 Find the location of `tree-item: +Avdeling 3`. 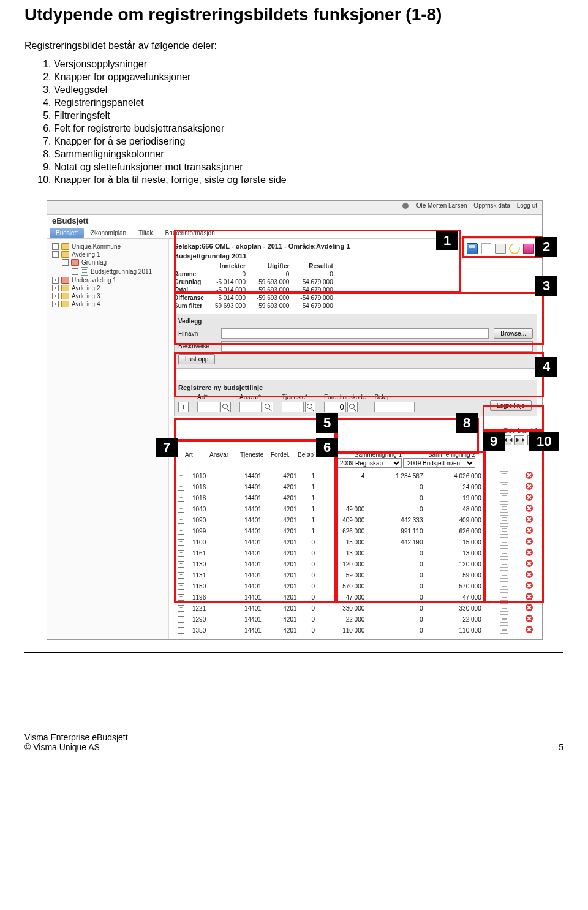

tree-item: +Avdeling 3 is located at coordinates (108, 296).